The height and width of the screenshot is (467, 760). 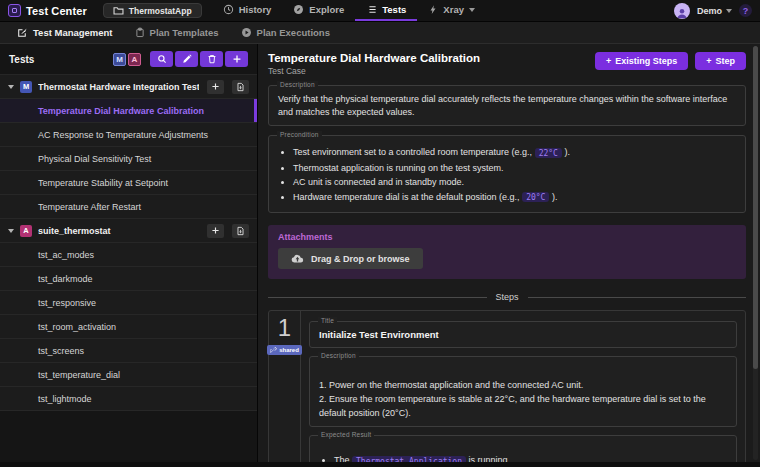 What do you see at coordinates (128, 255) in the screenshot?
I see `tree-item: tst_ac_modes` at bounding box center [128, 255].